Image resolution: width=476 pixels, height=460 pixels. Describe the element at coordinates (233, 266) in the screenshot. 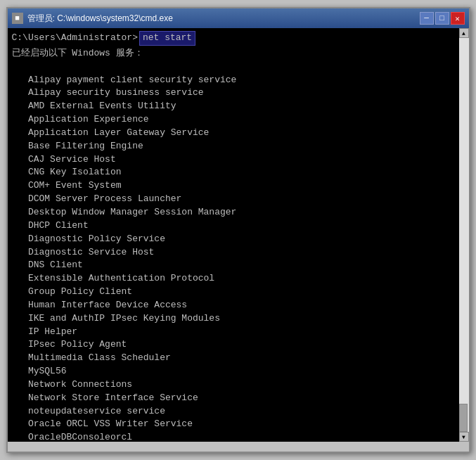

I see `service-item: DNS Client` at that location.